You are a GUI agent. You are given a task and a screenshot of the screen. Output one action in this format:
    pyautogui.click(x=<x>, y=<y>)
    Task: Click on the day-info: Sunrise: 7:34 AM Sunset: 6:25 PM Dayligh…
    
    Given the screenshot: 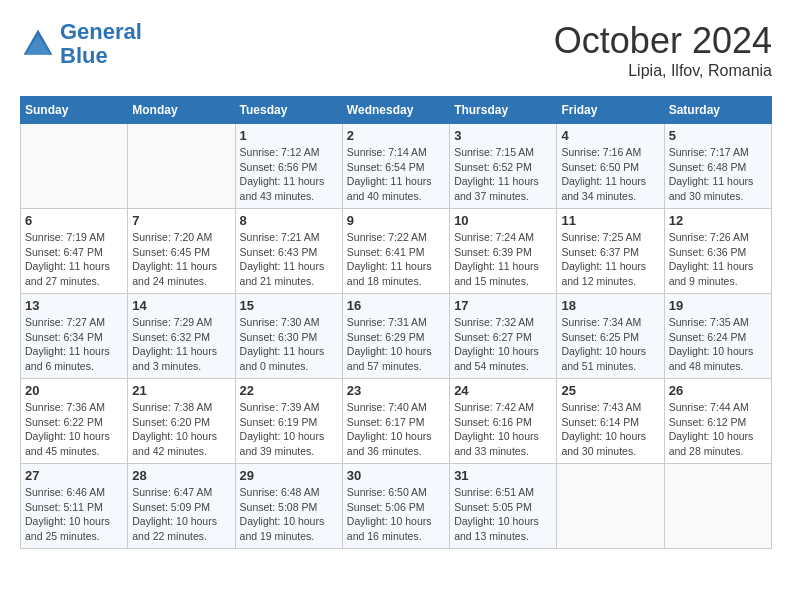 What is the action you would take?
    pyautogui.click(x=610, y=344)
    